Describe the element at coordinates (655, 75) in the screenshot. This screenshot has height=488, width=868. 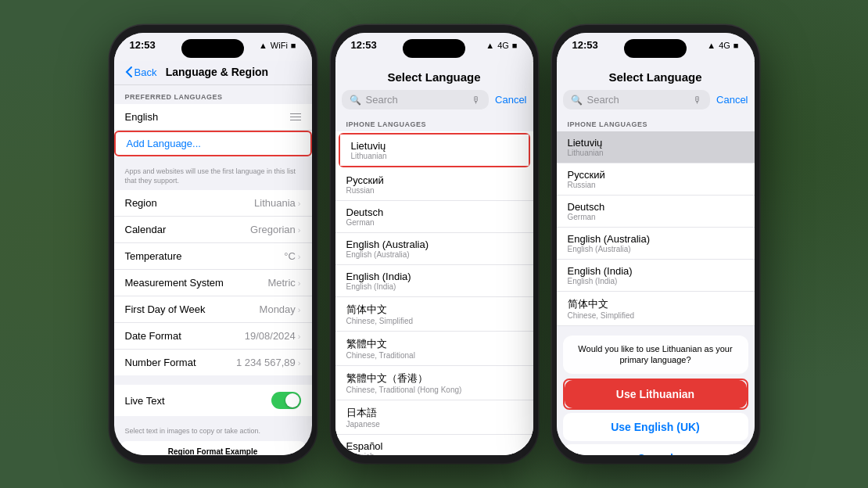
I see `select-lang-title-3: Select Language` at that location.